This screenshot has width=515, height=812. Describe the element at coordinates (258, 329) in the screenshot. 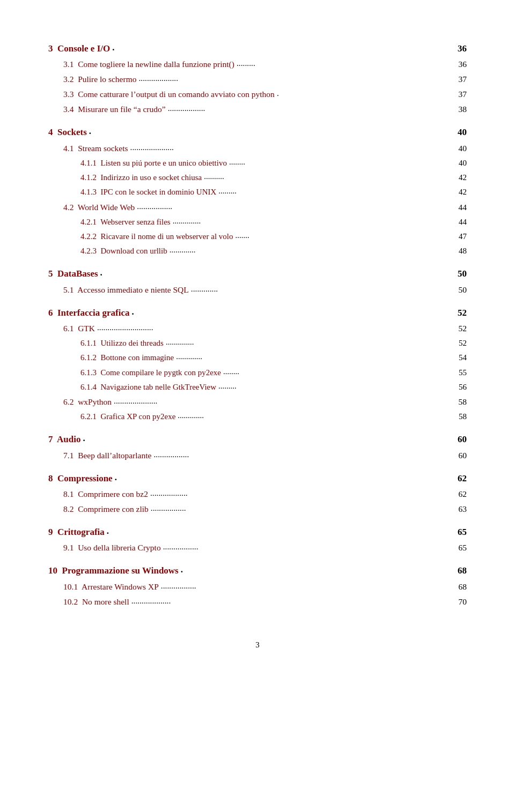

I see `toc-entry: 6.1 GTK ........................... 52` at that location.